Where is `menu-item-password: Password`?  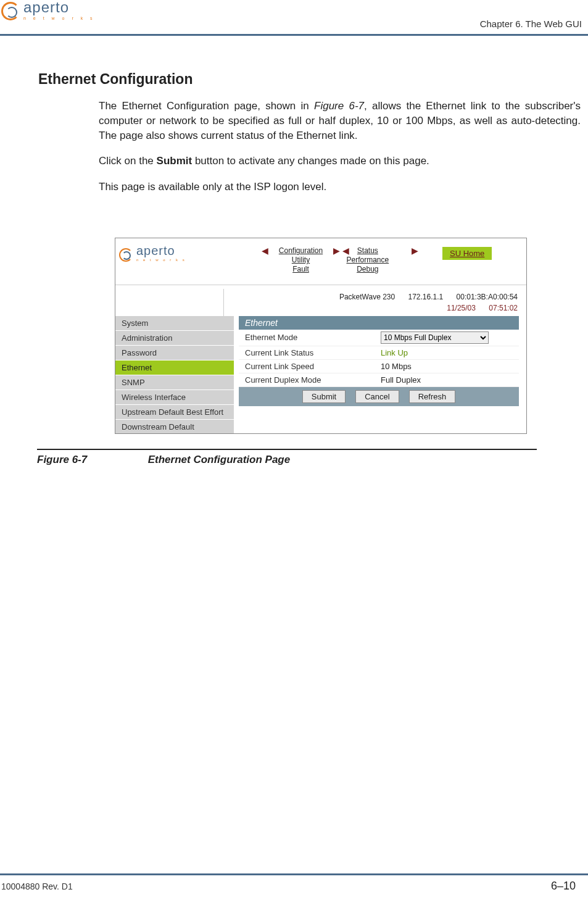 menu-item-password: Password is located at coordinates (175, 353).